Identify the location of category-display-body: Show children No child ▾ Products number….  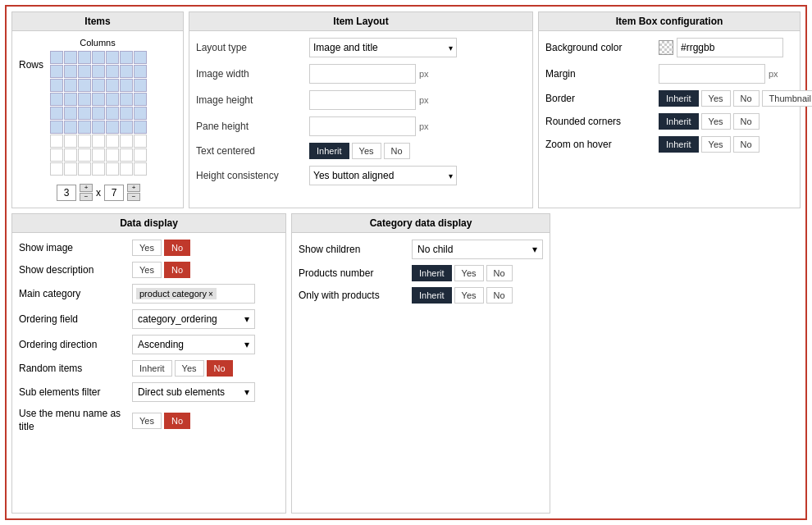
(421, 274).